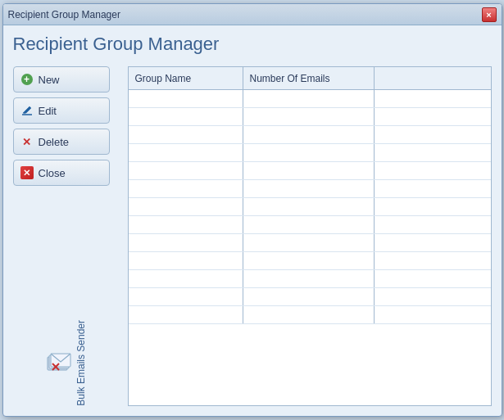 The image size is (504, 420). Describe the element at coordinates (61, 173) in the screenshot. I see `close-button: ✕ Close` at that location.